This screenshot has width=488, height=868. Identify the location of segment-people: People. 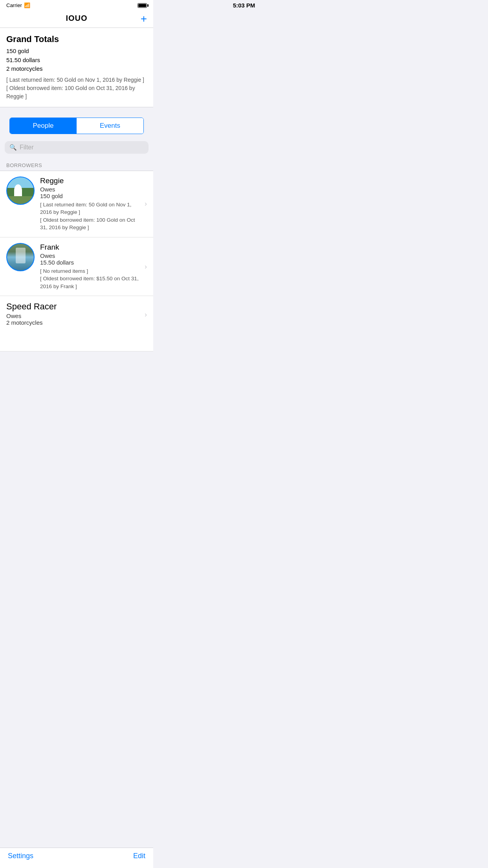
(43, 126).